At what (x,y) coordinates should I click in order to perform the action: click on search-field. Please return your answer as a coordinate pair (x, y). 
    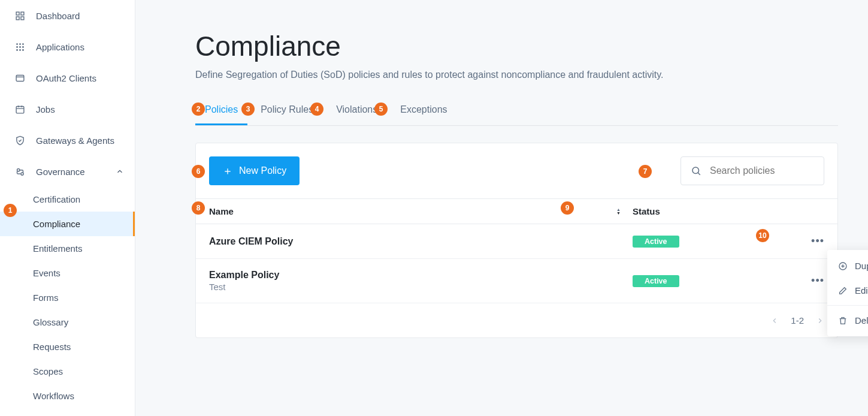
    Looking at the image, I should click on (752, 171).